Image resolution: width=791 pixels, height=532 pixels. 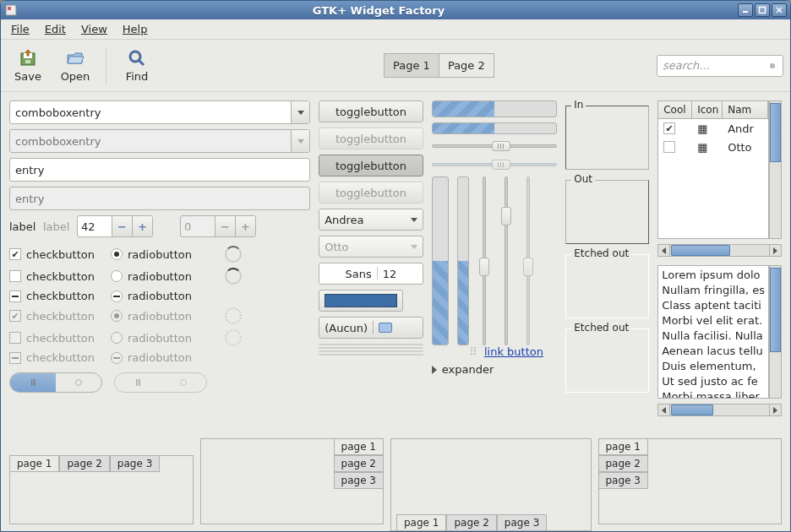 I want to click on title-bar: GTK+ Widget Factory, so click(x=396, y=10).